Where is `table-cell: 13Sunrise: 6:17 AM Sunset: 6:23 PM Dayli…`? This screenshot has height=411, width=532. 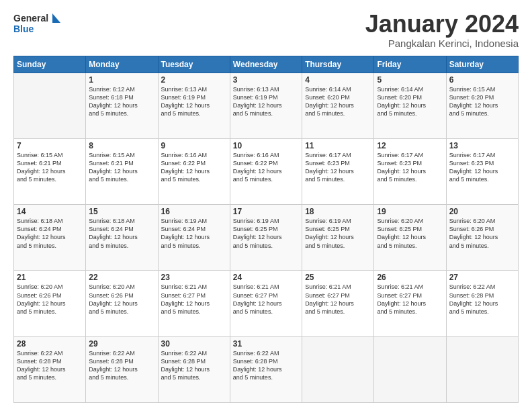
table-cell: 13Sunrise: 6:17 AM Sunset: 6:23 PM Dayli… is located at coordinates (482, 171).